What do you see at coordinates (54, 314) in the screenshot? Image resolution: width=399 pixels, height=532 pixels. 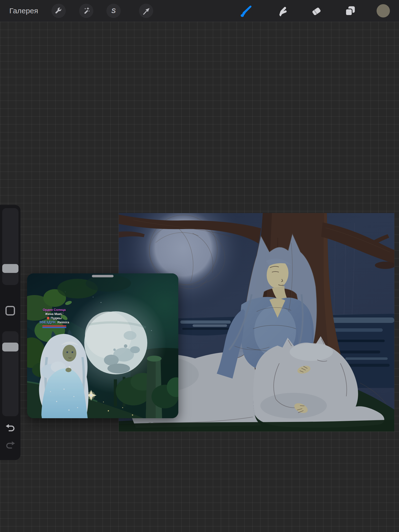 I see `spouse-line: Жена MaeL'` at bounding box center [54, 314].